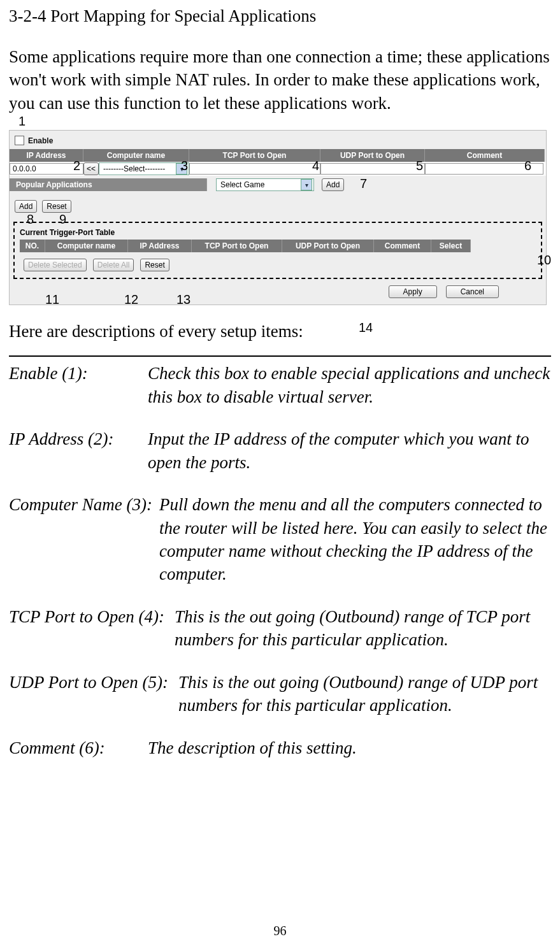  Describe the element at coordinates (333, 185) in the screenshot. I see `add-game-button: Add` at that location.